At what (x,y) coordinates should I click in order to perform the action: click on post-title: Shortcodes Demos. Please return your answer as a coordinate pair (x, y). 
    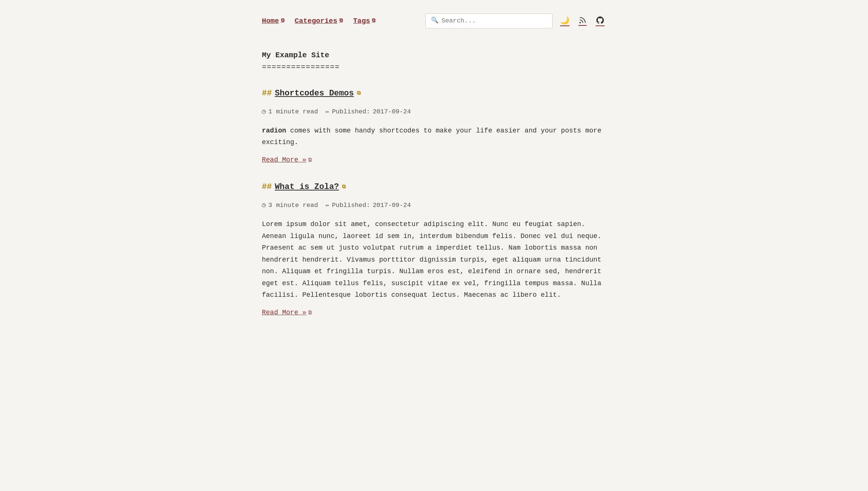
    Looking at the image, I should click on (314, 94).